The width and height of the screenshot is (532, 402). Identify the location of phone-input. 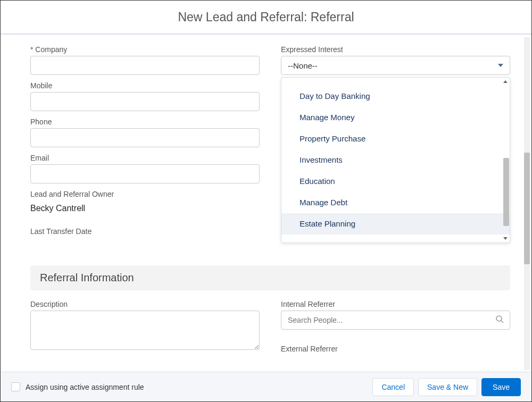
(145, 138).